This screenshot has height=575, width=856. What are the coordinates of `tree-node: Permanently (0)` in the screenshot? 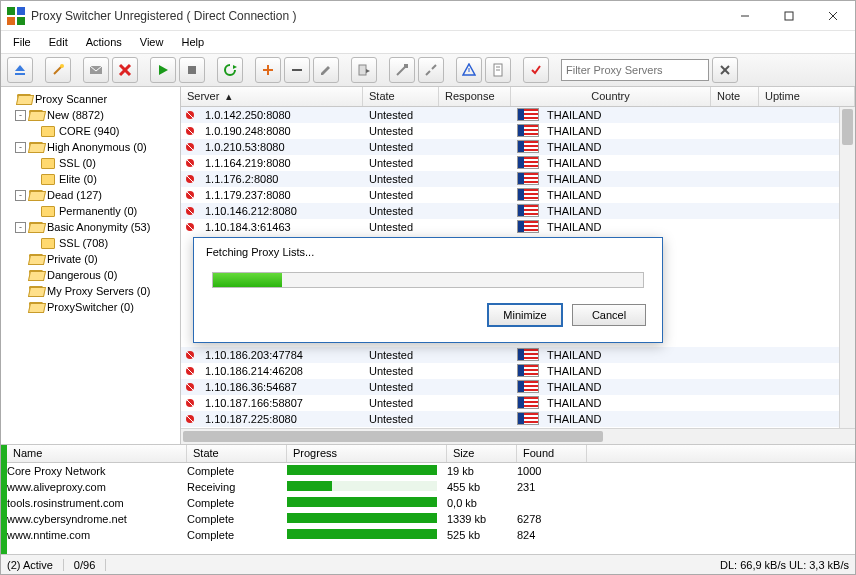 It's located at (90, 211).